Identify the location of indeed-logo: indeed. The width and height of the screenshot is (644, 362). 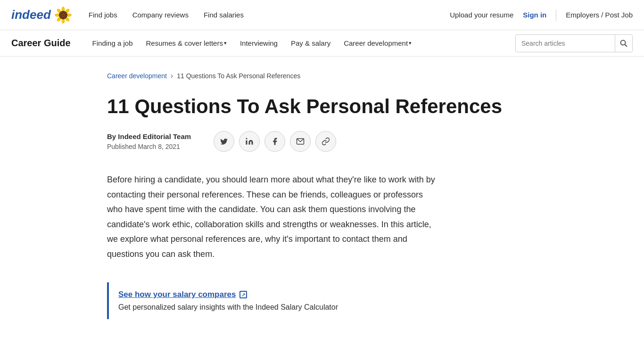
(41, 15).